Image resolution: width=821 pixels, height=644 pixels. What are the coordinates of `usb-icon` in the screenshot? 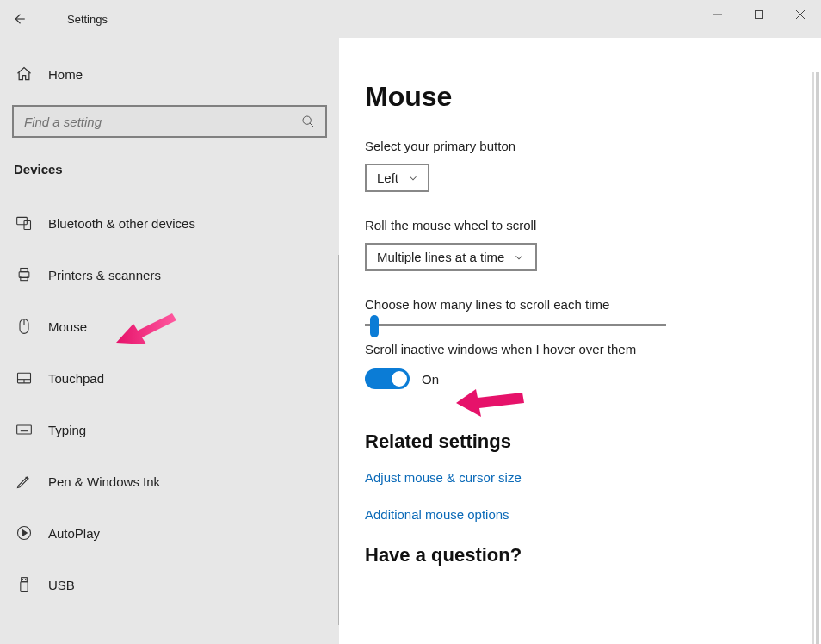 It's located at (24, 585).